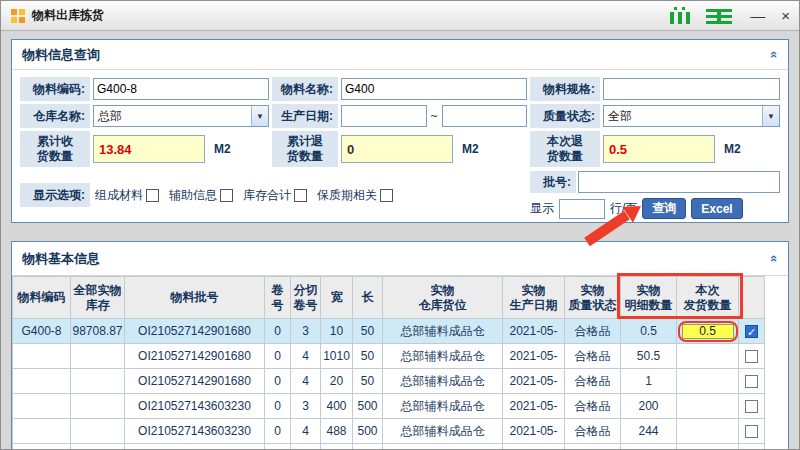 This screenshot has width=800, height=450. Describe the element at coordinates (582, 209) in the screenshot. I see `rows-per-page-input` at that location.